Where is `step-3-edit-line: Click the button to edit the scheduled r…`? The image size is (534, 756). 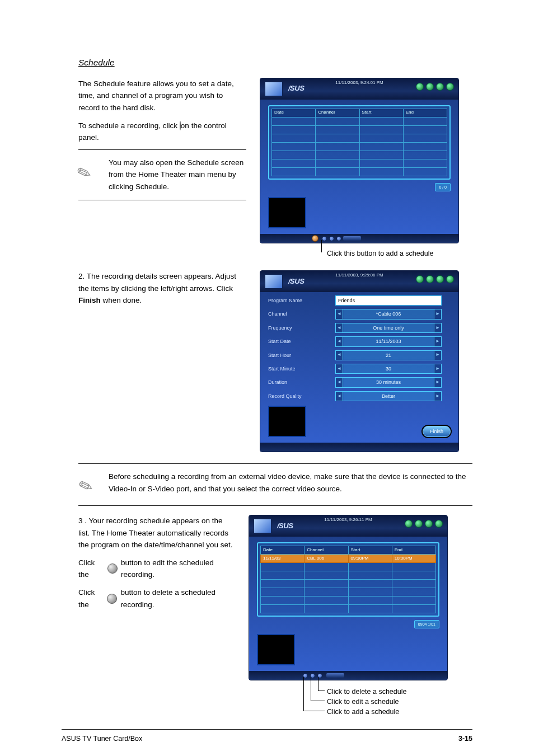
step-3-edit-line: Click the button to edit the scheduled r… is located at coordinates (157, 569).